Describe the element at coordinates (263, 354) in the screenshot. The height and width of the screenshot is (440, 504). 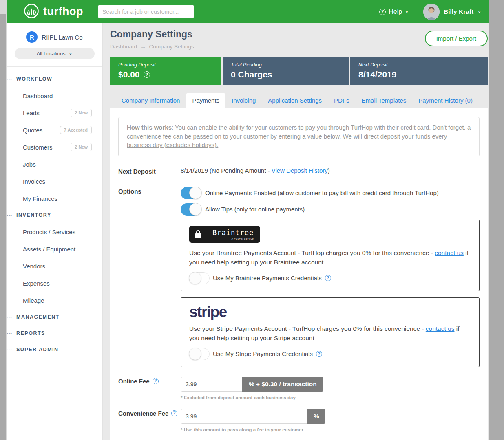
I see `stripe-credentials-label: Use My Stripe Payments Credentials` at that location.